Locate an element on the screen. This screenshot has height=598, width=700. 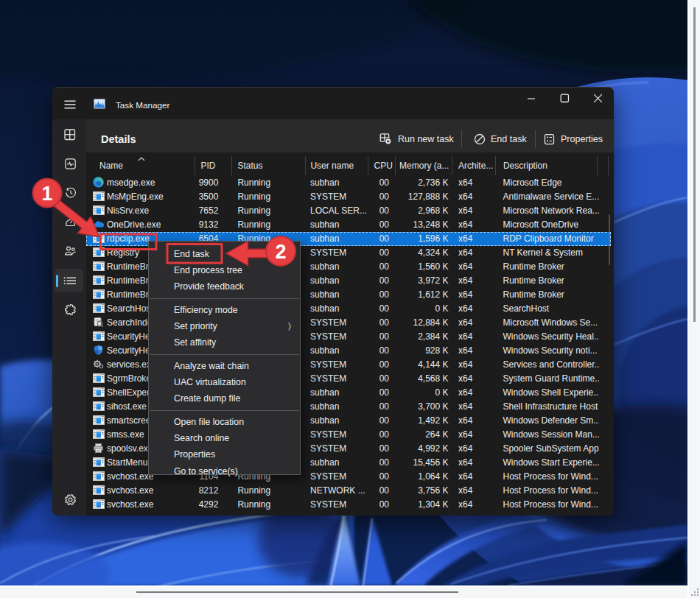
svg-text: 2 is located at coordinates (280, 252).